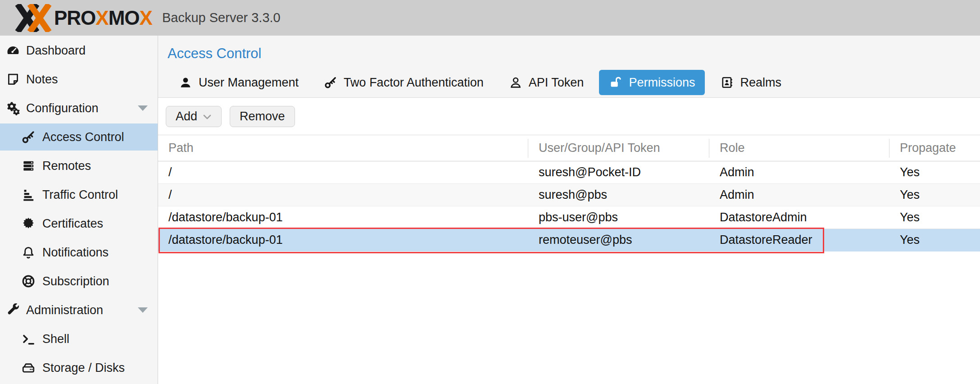 Image resolution: width=980 pixels, height=384 pixels. Describe the element at coordinates (935, 148) in the screenshot. I see `column-header-propagate: Propagate` at that location.